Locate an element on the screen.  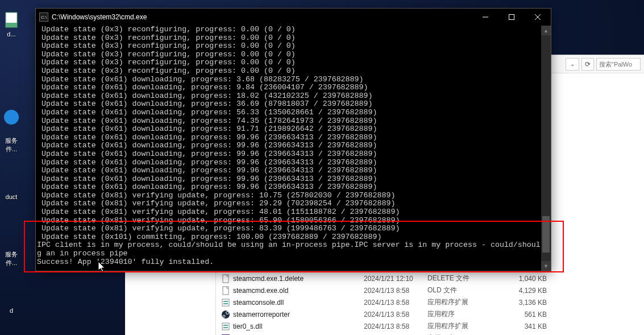
desktop-icon: d... is located at coordinates (11, 24).